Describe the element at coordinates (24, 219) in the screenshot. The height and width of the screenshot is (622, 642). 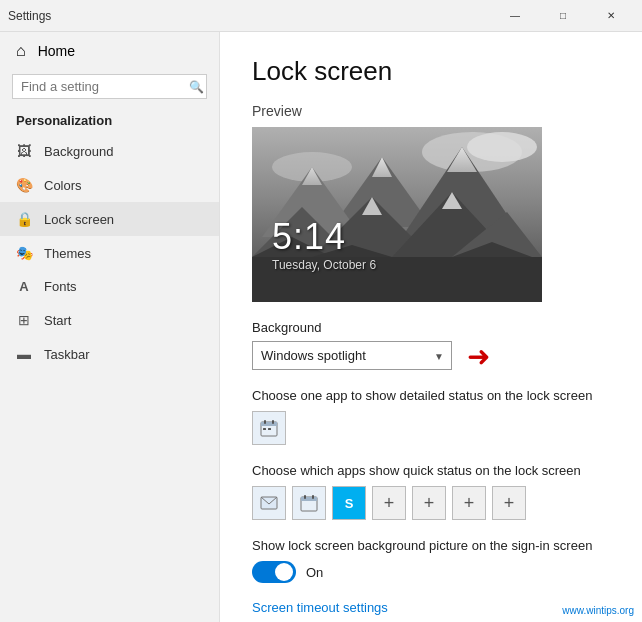
I see `lock-screen-icon: 🔒` at that location.